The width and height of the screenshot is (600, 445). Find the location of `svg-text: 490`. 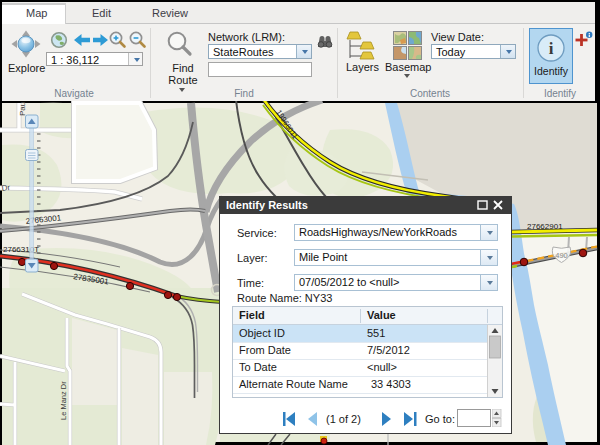

svg-text: 490 is located at coordinates (562, 256).